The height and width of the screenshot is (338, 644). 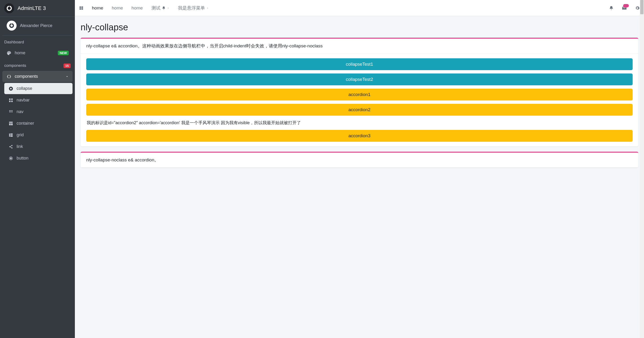 What do you see at coordinates (23, 100) in the screenshot?
I see `sidebar-item-label: navbar` at bounding box center [23, 100].